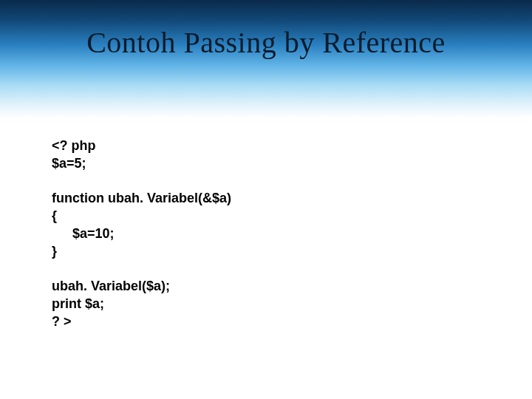 Image resolution: width=532 pixels, height=399 pixels. What do you see at coordinates (270, 304) in the screenshot?
I see `code-line: print $a;` at bounding box center [270, 304].